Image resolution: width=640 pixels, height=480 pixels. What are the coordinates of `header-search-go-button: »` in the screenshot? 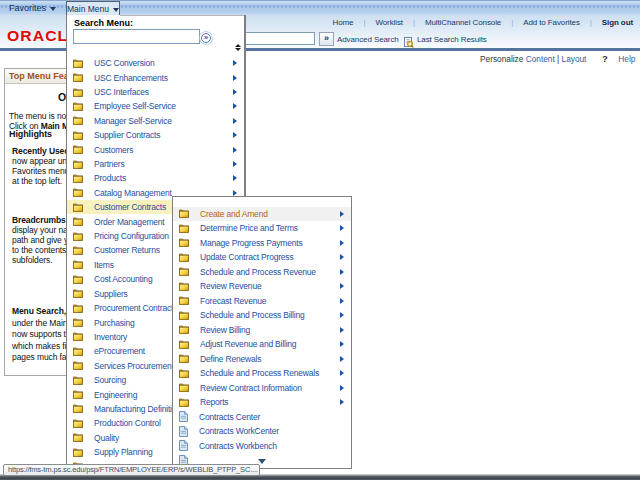 It's located at (326, 39).